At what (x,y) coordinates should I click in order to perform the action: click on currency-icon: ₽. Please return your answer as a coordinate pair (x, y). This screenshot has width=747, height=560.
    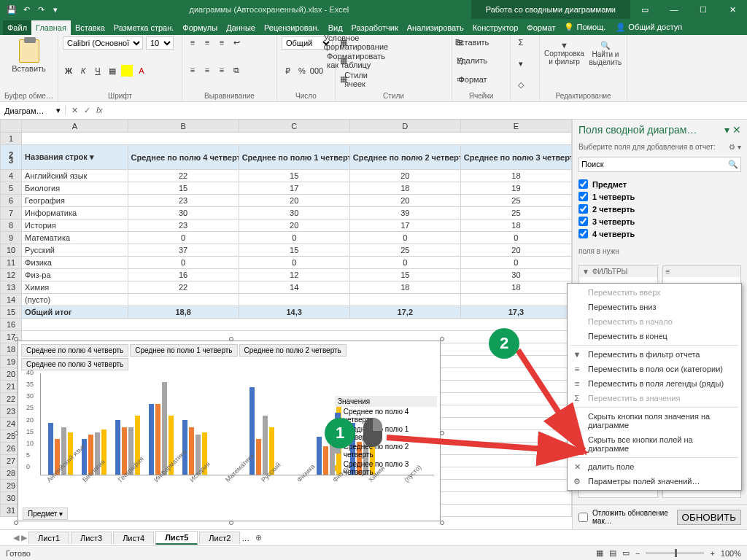
    Looking at the image, I should click on (287, 71).